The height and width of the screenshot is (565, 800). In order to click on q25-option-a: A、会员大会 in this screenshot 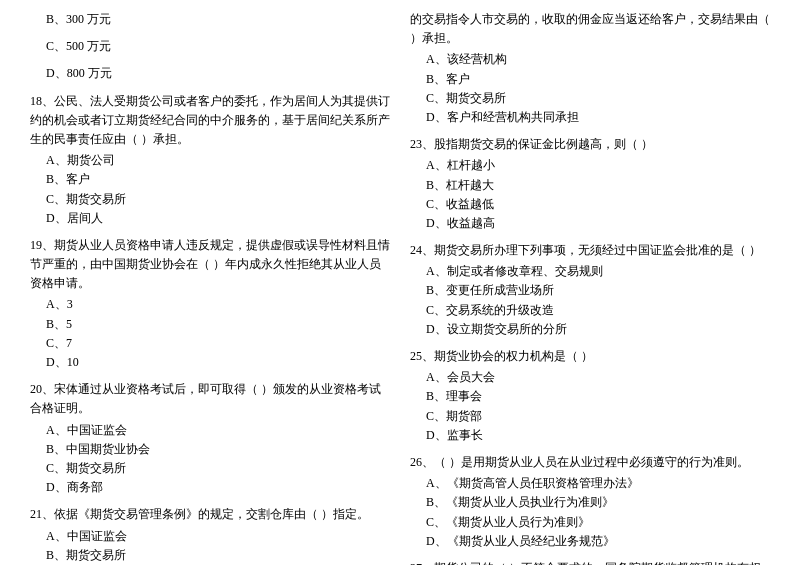, I will do `click(598, 378)`.